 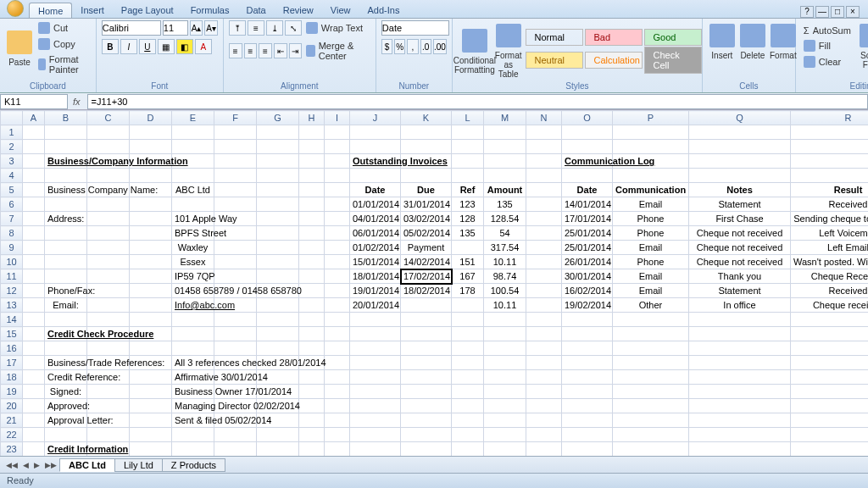 What do you see at coordinates (237, 28) in the screenshot?
I see `align-top-button: ⤒` at bounding box center [237, 28].